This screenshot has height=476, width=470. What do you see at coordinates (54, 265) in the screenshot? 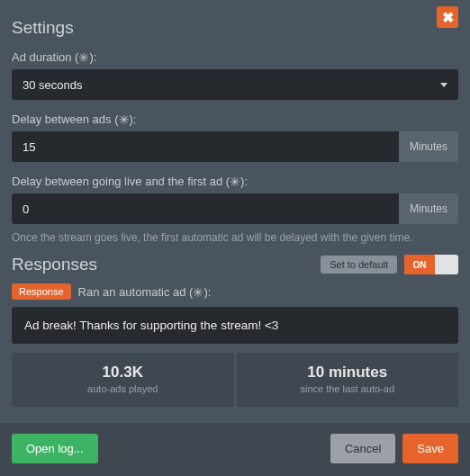
I see `responses-title: Responses` at bounding box center [54, 265].